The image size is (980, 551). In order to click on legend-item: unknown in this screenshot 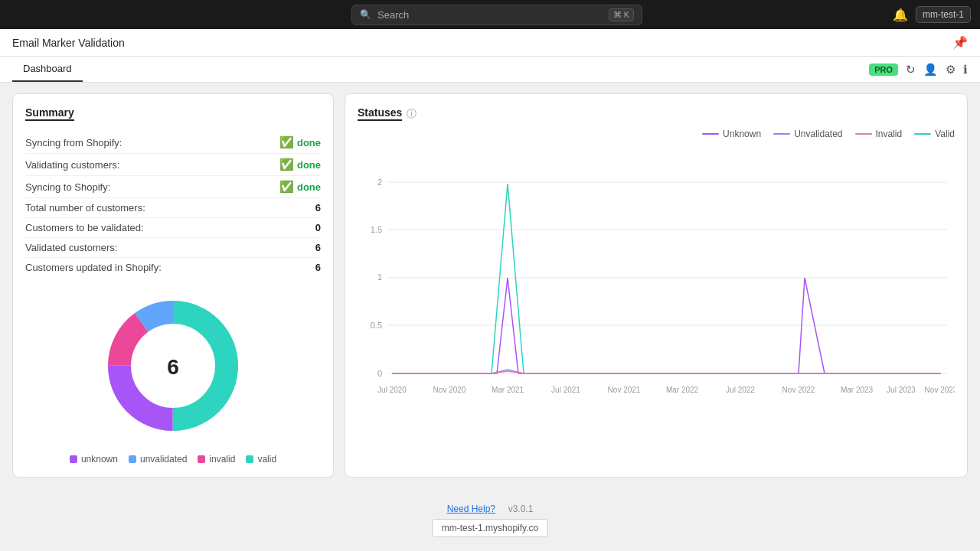, I will do `click(93, 459)`.